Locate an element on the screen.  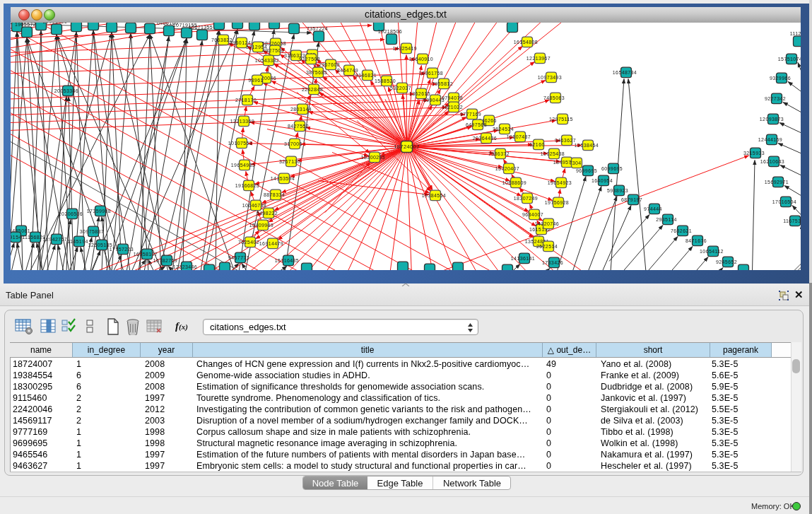
svg-text: 2242848 is located at coordinates (312, 89).